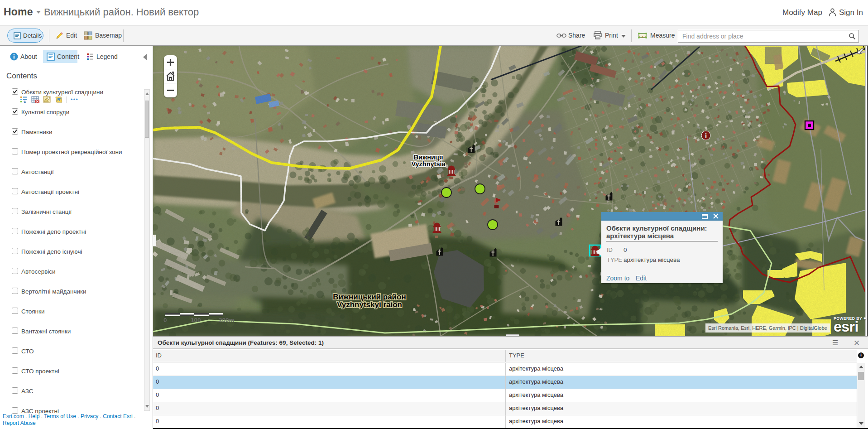 This screenshot has width=868, height=429. I want to click on svg-text: 100, so click(196, 320).